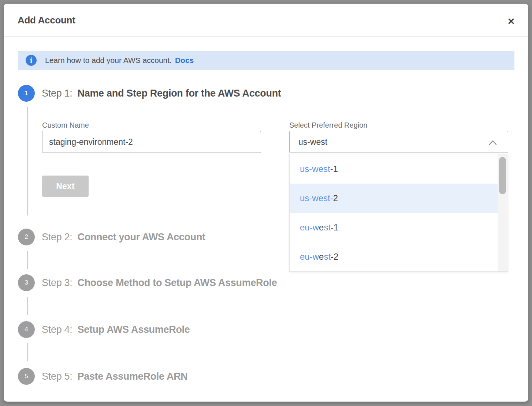 This screenshot has height=406, width=532. I want to click on step-1-header: 1 Step 1:Name and Step Region for the AW…, so click(149, 93).